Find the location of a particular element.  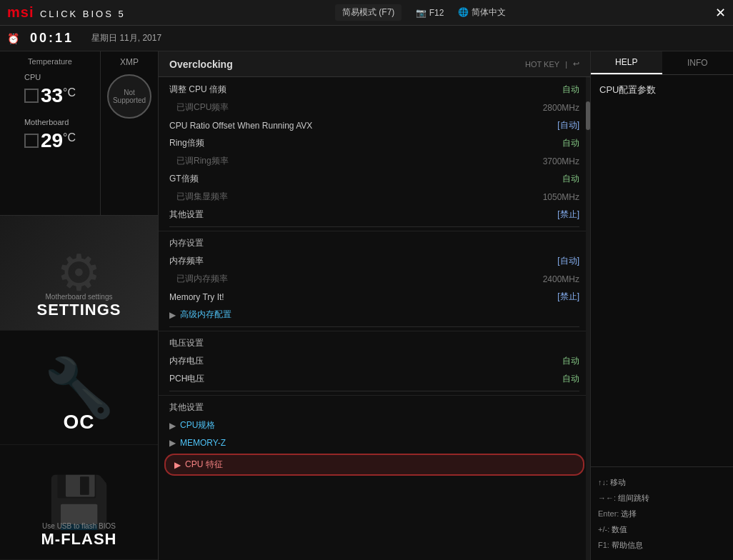

mflash-label-top: Use USB to flash BIOS is located at coordinates (79, 526).